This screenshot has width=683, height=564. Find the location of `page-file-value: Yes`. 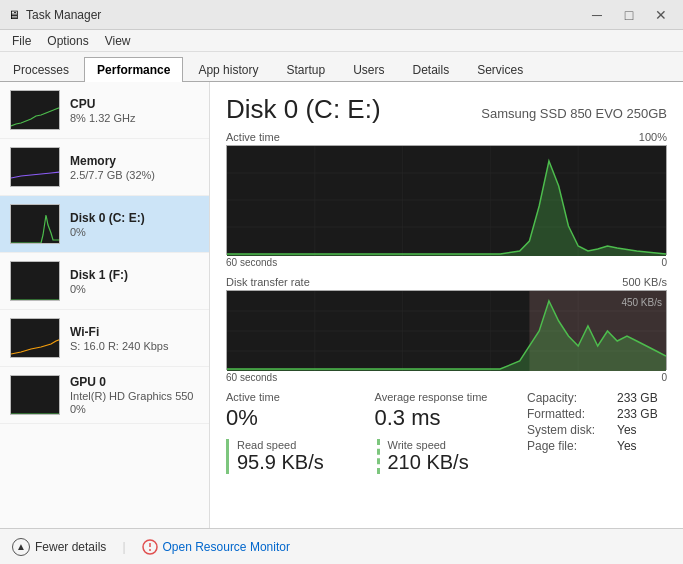

page-file-value: Yes is located at coordinates (627, 446).